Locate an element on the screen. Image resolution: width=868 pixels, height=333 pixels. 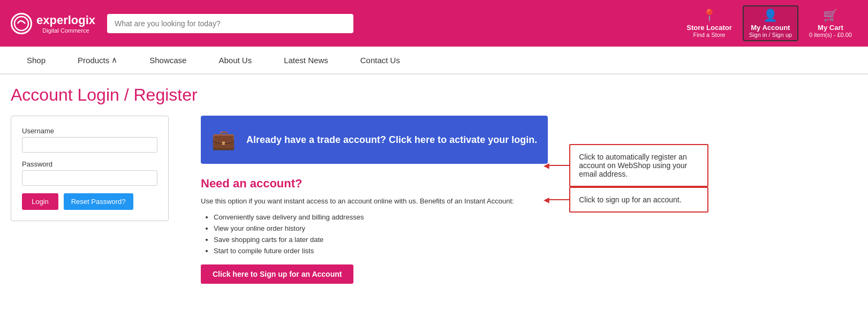
nav-item-products: Products ∧ is located at coordinates (97, 60).